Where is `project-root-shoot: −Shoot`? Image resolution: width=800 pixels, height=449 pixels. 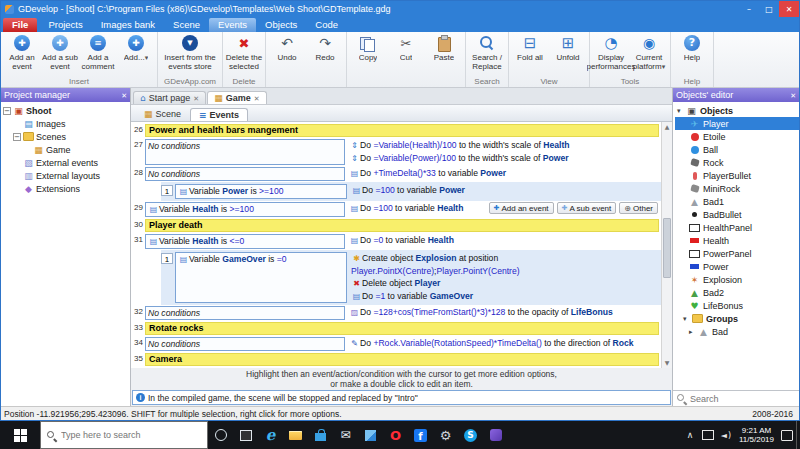 project-root-shoot: −Shoot is located at coordinates (66, 110).